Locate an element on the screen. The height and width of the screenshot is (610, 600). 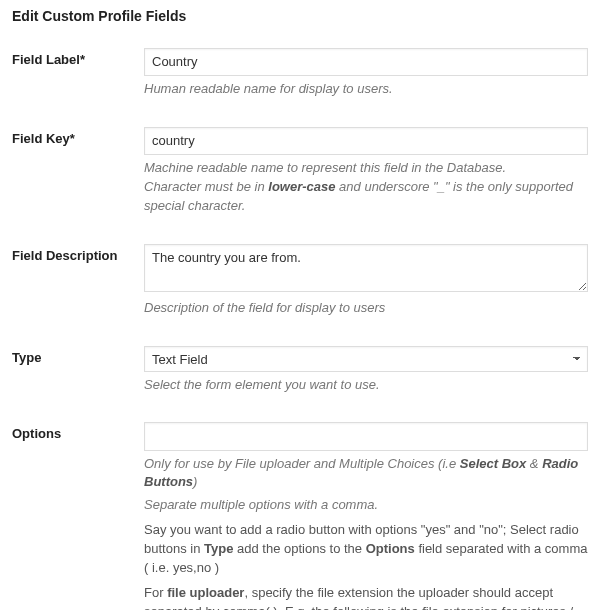
field-key-help: Machine readable name to represent this … is located at coordinates (366, 188).